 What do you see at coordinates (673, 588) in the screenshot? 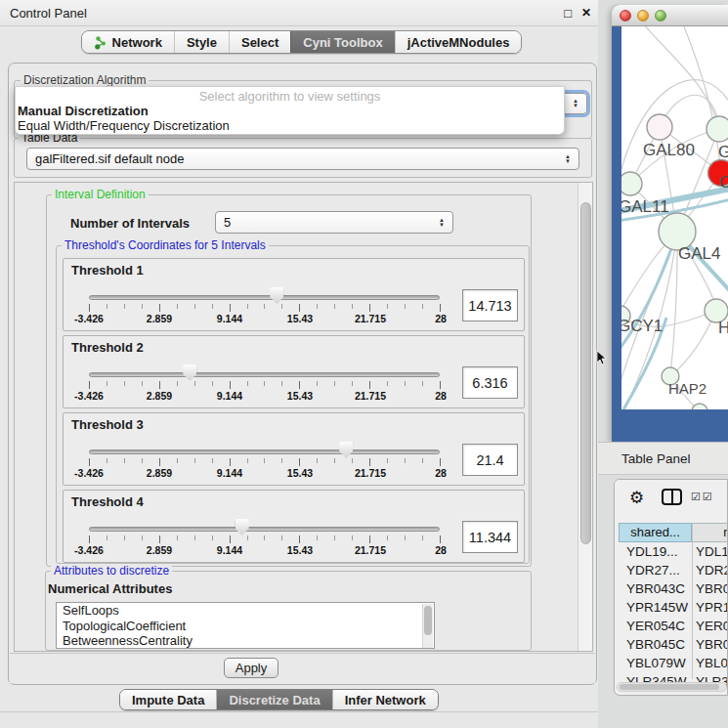
I see `table-row: YBR043C YBR0` at bounding box center [673, 588].